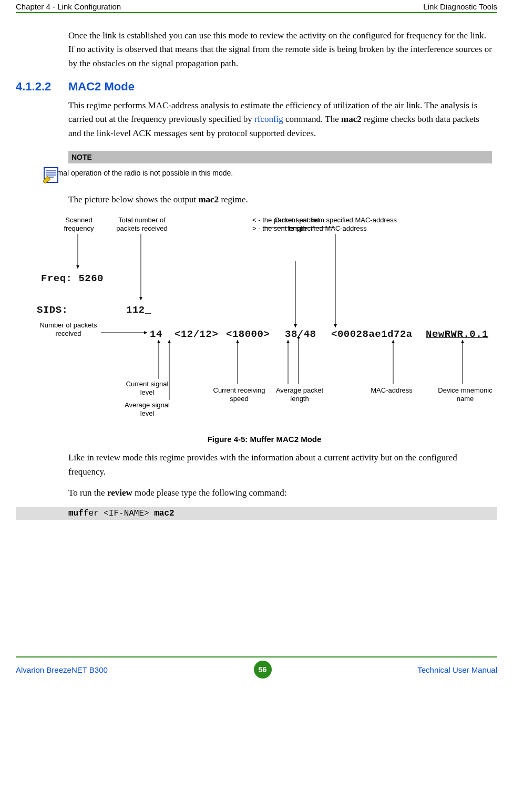 The image size is (513, 812). Describe the element at coordinates (372, 334) in the screenshot. I see `terminal-mac: <00028ae1d72a` at that location.